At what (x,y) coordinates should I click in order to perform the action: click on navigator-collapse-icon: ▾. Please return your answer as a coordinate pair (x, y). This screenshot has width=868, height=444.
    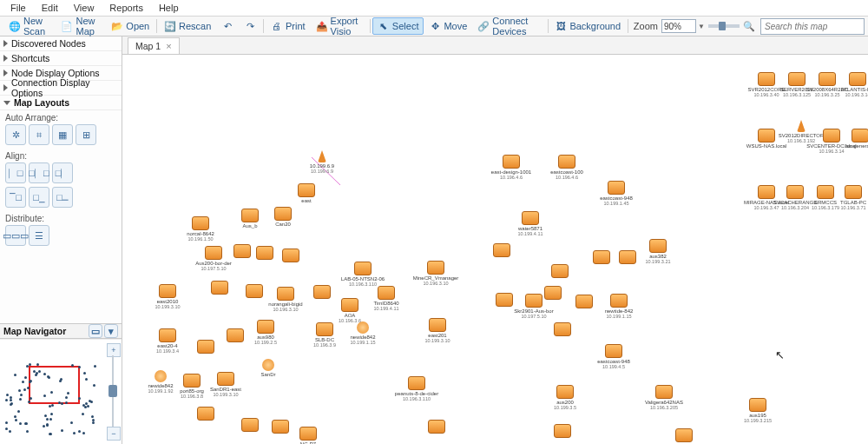
    Looking at the image, I should click on (111, 331).